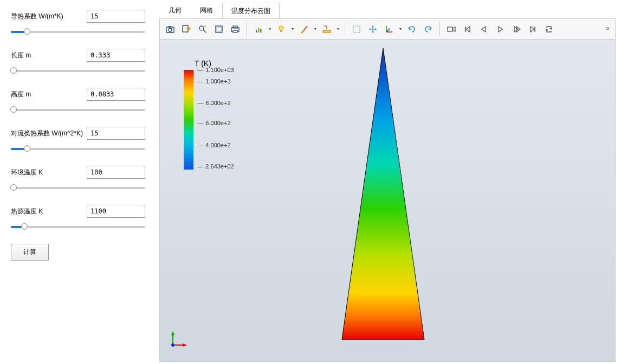 Image resolution: width=621 pixels, height=364 pixels. I want to click on rotate-ccw-icon, so click(428, 29).